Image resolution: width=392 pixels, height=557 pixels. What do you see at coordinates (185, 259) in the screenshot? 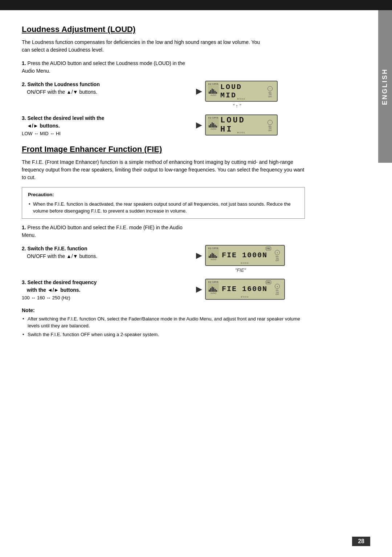
I see `fie-step2: 2. Switch the F.I.E. function ON/OFF wit…` at bounding box center [185, 259].